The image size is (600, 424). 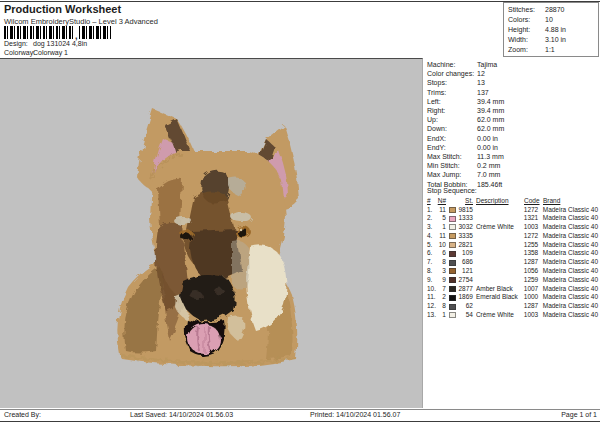 I want to click on table-row: 11. 2 1869 Emerald Black 1000 Madeira Cl…, so click(x=512, y=298).